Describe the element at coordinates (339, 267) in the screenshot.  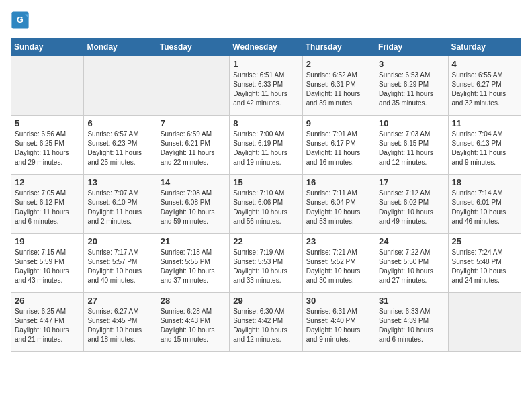
I see `day-info: Sunrise: 7:21 AM Sunset: 5:52 PM Dayligh…` at that location.